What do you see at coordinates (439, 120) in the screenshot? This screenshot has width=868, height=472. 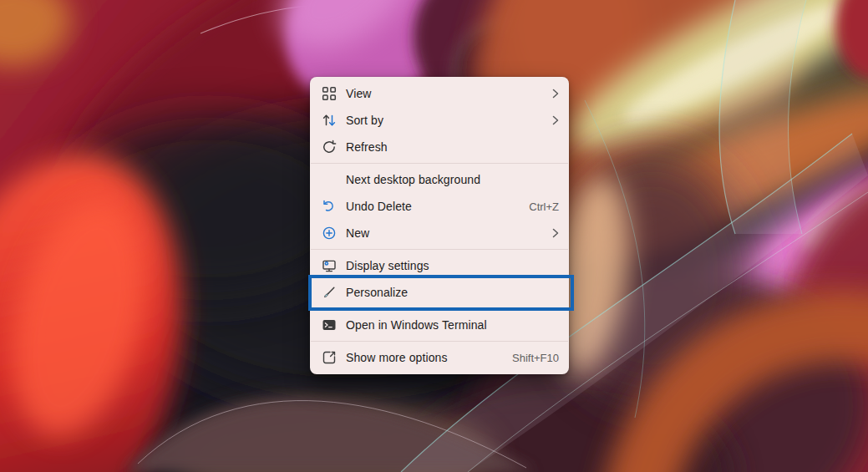 I see `menu-item-sort-by: Sort by` at bounding box center [439, 120].